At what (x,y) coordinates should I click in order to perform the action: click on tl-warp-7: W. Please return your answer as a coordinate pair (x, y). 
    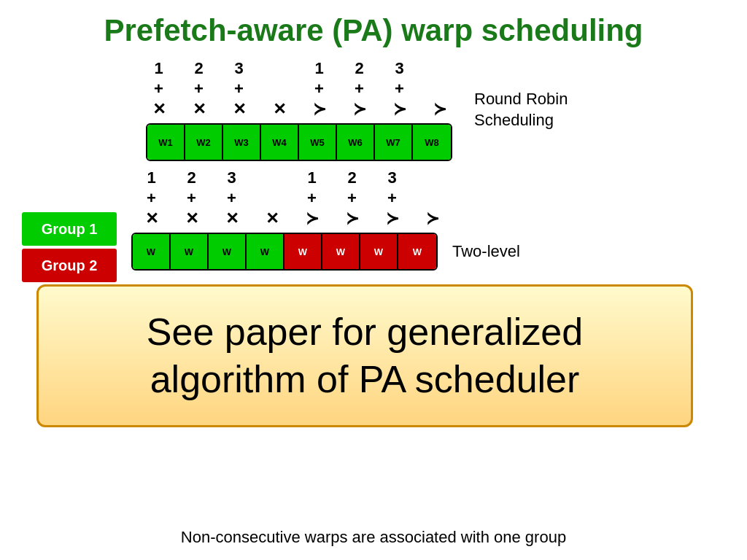
    Looking at the image, I should click on (379, 252).